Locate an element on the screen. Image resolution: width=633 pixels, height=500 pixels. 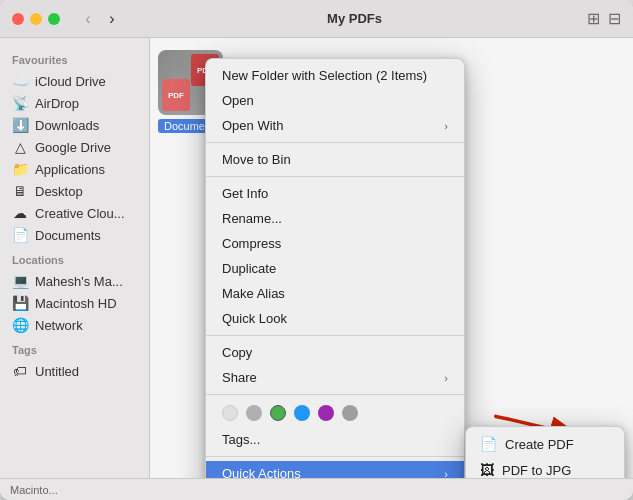
sidebar-item-untitled: 🏷 Untitled is located at coordinates (74, 371).